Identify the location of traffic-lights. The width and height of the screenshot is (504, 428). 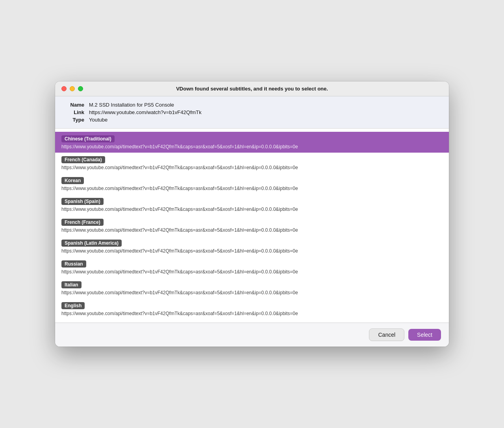
(72, 89).